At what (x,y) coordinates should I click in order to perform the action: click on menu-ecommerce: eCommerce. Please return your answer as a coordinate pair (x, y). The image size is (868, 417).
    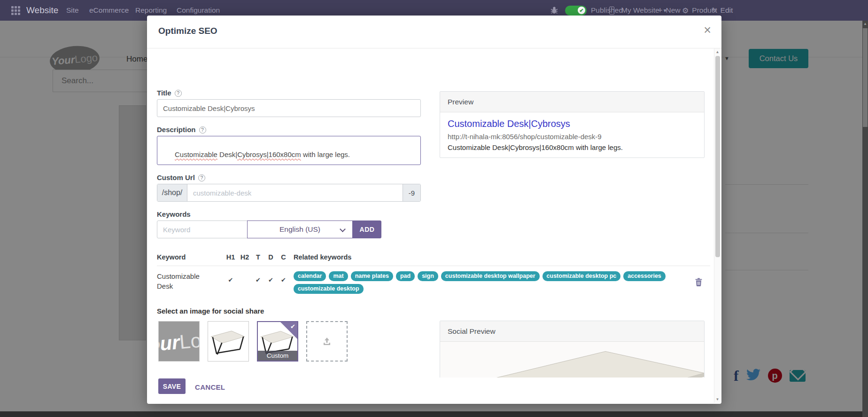
    Looking at the image, I should click on (109, 10).